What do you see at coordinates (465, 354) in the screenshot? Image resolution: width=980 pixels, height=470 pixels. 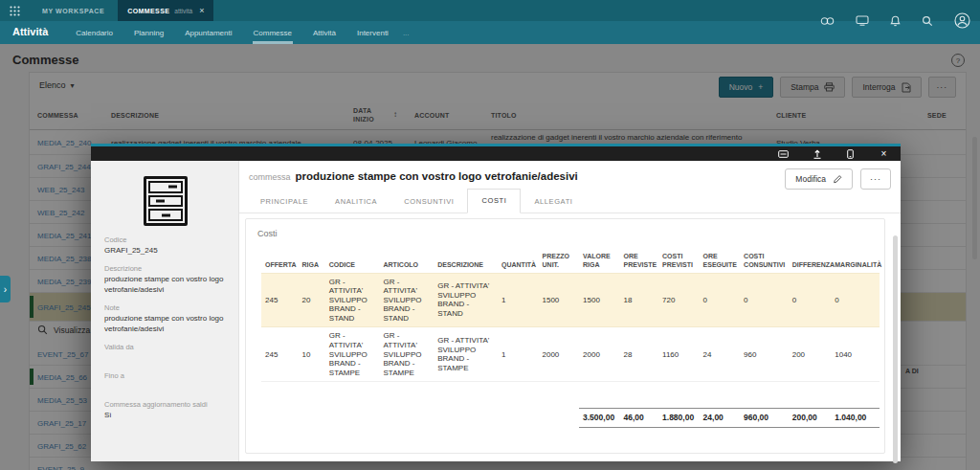 I see `descrizione-cell: GR - ATTIVITA' SVILUPPO BRAND - STAMPE` at bounding box center [465, 354].